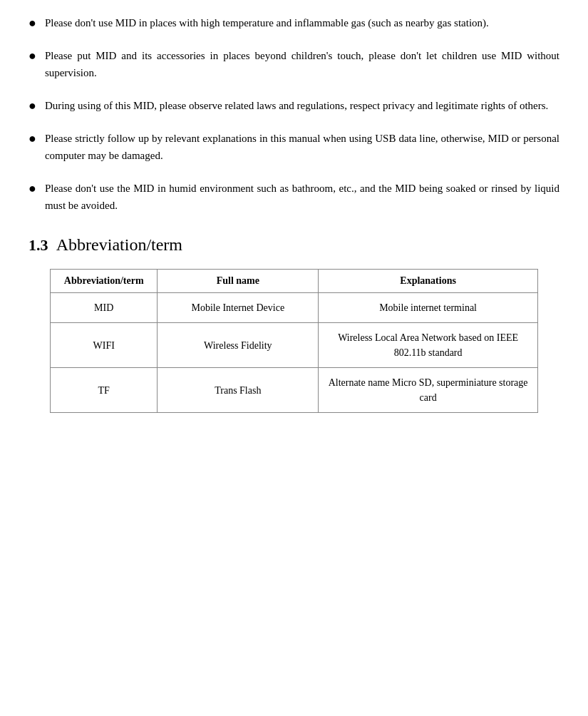  What do you see at coordinates (38, 245) in the screenshot?
I see `section-number: 1.3` at bounding box center [38, 245].